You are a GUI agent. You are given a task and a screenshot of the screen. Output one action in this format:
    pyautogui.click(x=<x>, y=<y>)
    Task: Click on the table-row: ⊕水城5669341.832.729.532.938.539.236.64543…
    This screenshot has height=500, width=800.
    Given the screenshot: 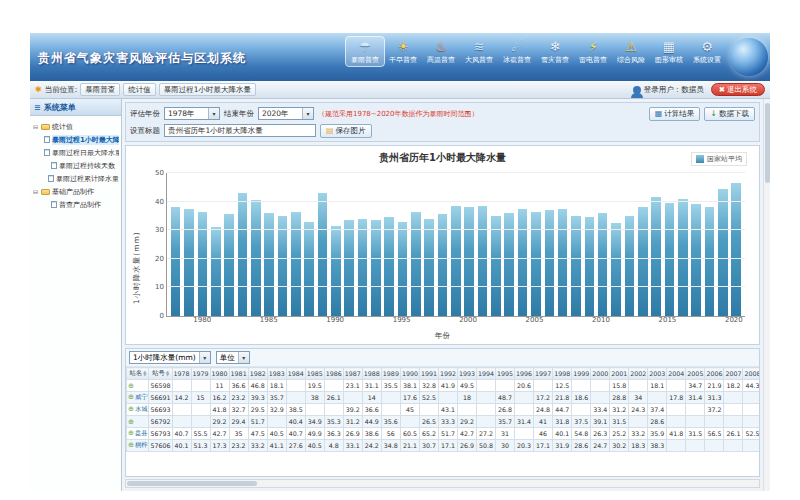 What is the action you would take?
    pyautogui.click(x=444, y=410)
    